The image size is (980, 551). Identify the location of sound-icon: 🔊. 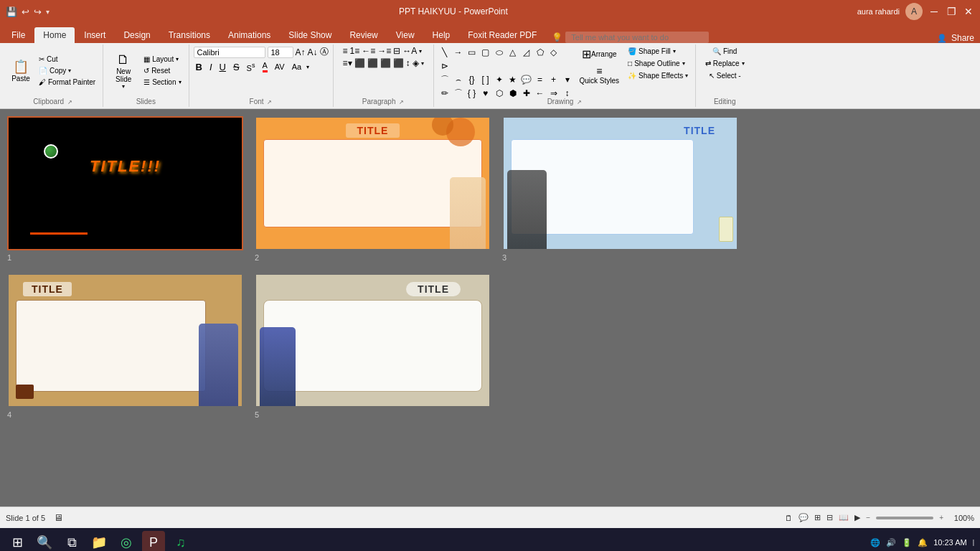
(891, 542).